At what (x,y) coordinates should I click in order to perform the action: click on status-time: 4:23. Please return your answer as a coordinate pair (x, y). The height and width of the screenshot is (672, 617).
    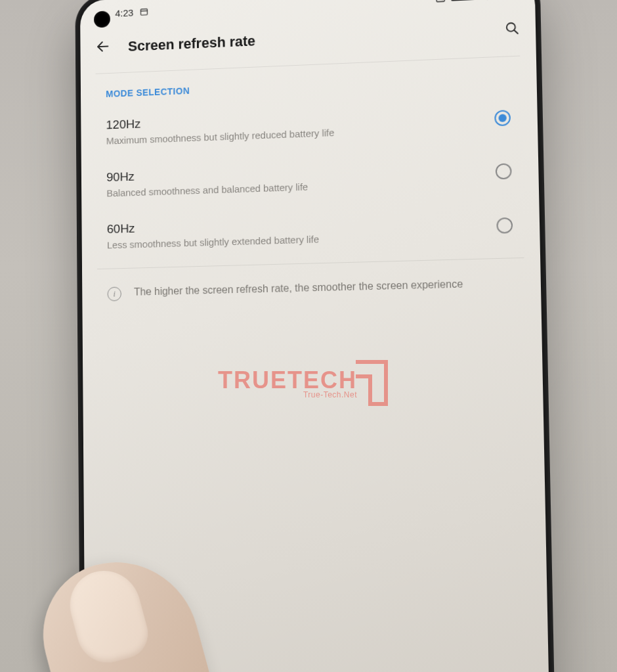
    Looking at the image, I should click on (124, 12).